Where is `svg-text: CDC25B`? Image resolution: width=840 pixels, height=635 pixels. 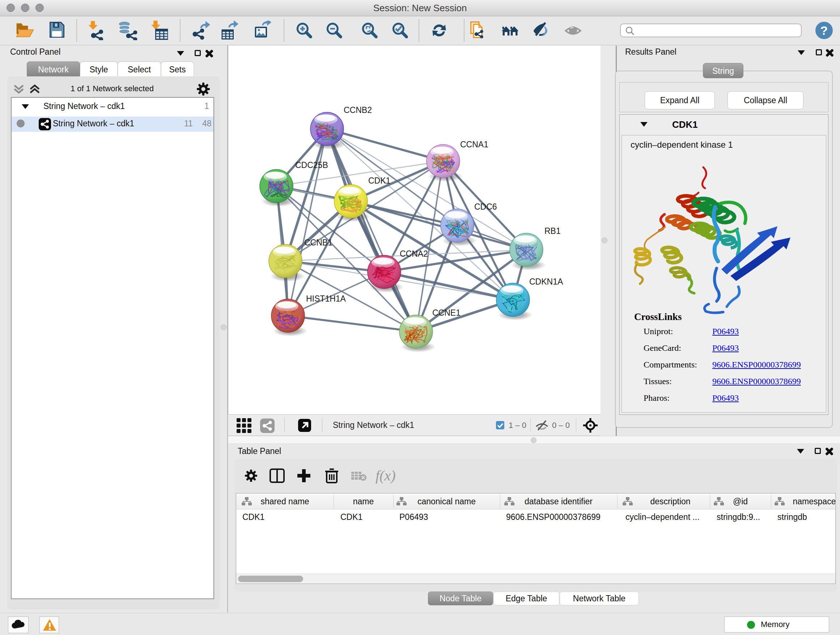 svg-text: CDC25B is located at coordinates (311, 165).